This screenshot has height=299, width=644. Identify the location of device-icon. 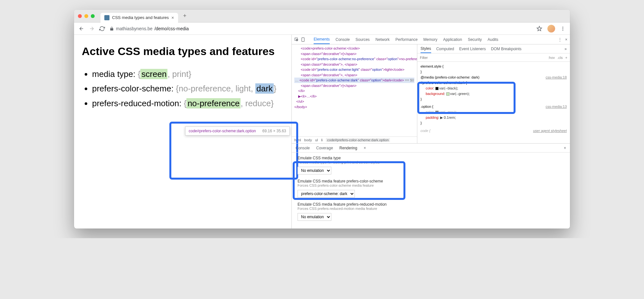
(303, 40).